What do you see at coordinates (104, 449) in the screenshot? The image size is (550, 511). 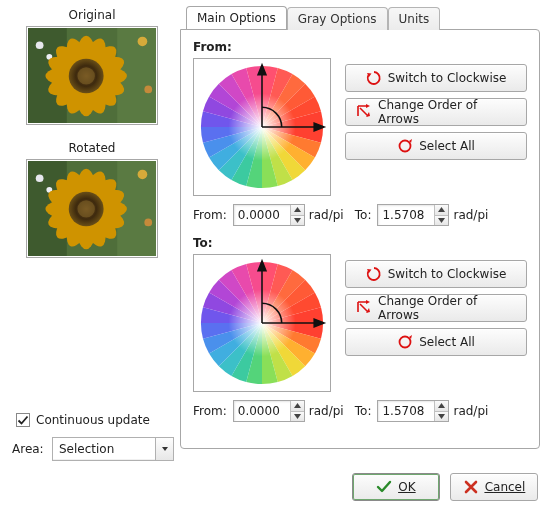 I see `area-combobox-value: Selection` at bounding box center [104, 449].